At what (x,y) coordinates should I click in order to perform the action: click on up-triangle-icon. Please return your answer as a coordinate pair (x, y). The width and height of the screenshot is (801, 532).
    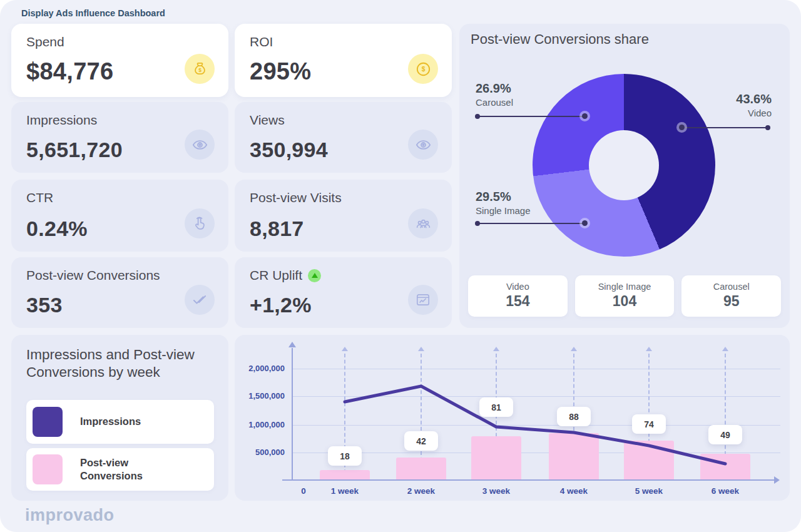
    Looking at the image, I should click on (314, 275).